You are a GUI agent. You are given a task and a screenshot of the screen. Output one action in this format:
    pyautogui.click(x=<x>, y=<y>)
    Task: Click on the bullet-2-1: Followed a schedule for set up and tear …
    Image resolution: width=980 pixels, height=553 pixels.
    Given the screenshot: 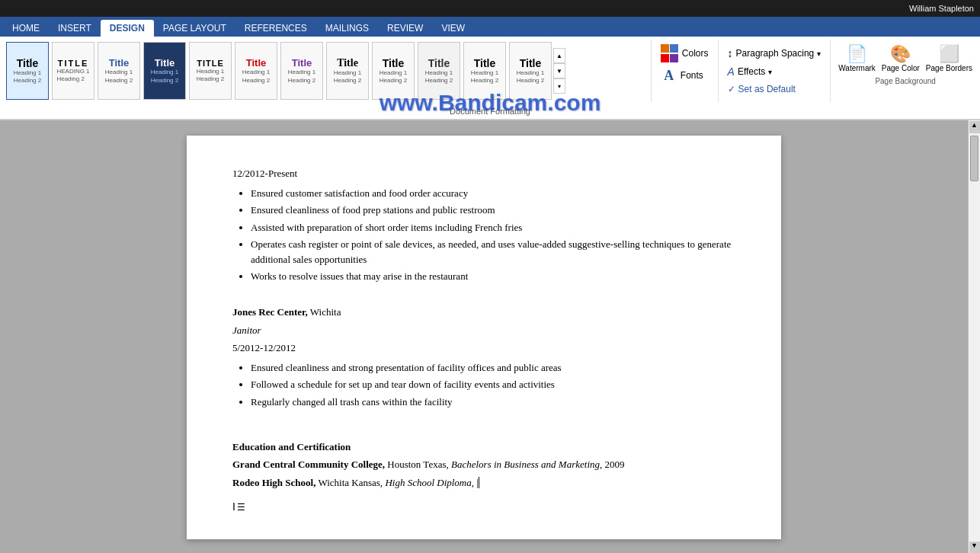 What is the action you would take?
    pyautogui.click(x=493, y=385)
    